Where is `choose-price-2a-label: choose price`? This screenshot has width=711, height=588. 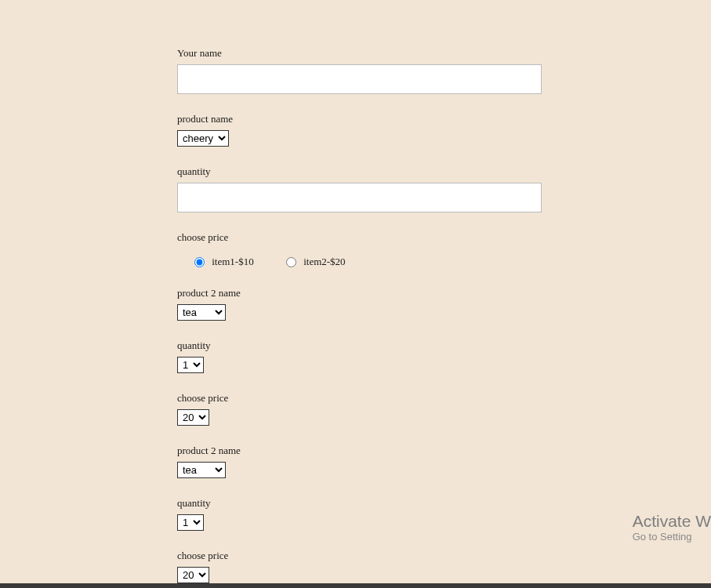
choose-price-2a-label: choose price is located at coordinates (359, 398).